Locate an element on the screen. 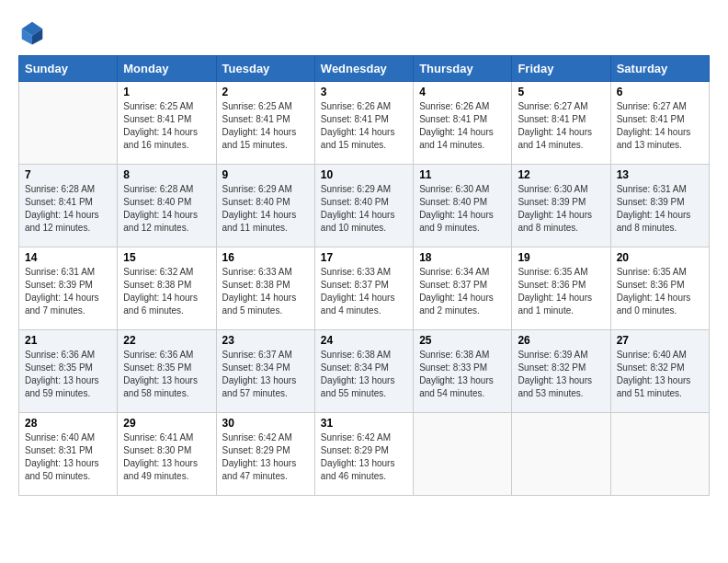 The height and width of the screenshot is (563, 728). day-info: Sunrise: 6:30 AMSunset: 8:40 PMDaylight:… is located at coordinates (462, 209).